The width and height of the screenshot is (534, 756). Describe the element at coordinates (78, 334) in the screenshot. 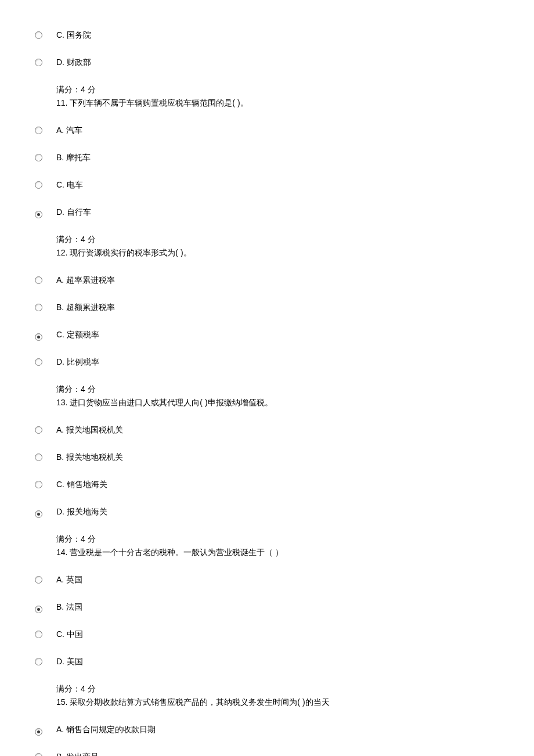

I see `option-label: C. 定额税率` at that location.